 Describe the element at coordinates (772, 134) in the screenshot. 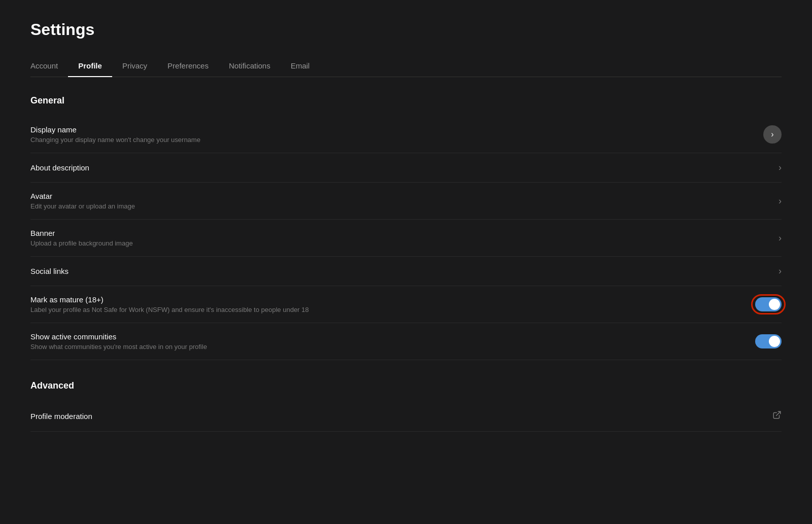

I see `display-name-action: ›` at that location.